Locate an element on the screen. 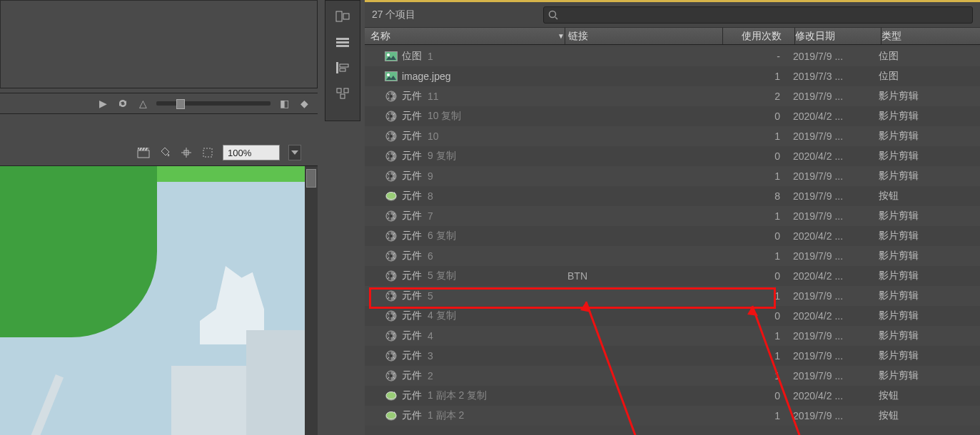 This screenshot has width=980, height=435. vtool-stack-icon is located at coordinates (343, 42).